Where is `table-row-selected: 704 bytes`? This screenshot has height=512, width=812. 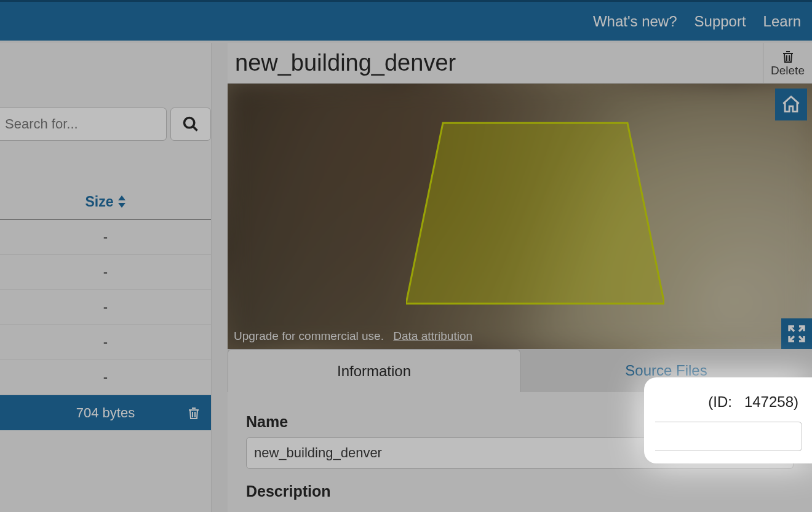 table-row-selected: 704 bytes is located at coordinates (106, 413).